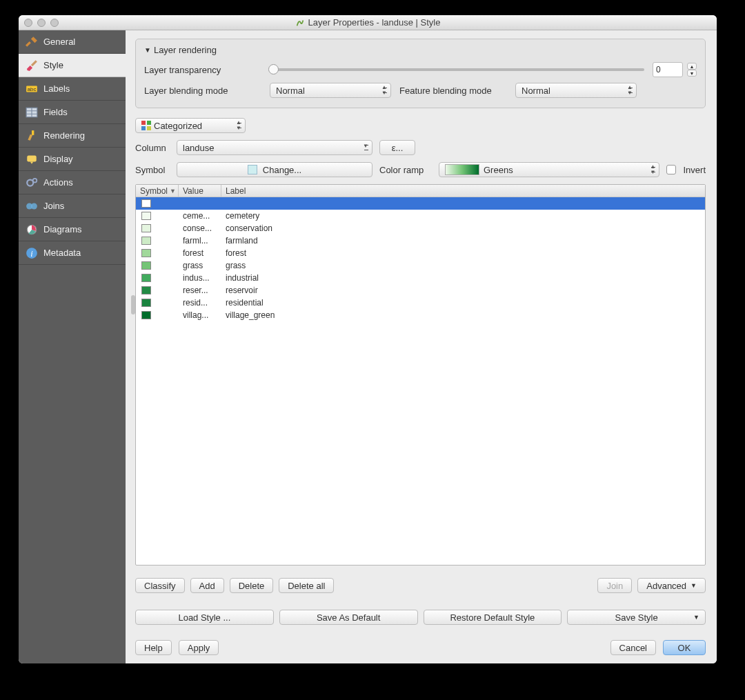 The image size is (745, 700). Describe the element at coordinates (306, 586) in the screenshot. I see `delete-all-button: Delete all` at that location.